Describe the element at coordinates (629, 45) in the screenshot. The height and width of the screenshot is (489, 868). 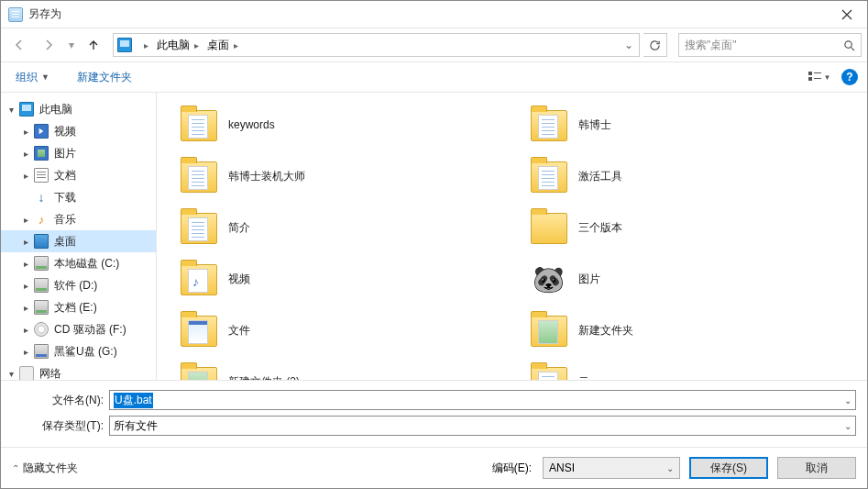
I see `address-dropdown: ⌄` at that location.